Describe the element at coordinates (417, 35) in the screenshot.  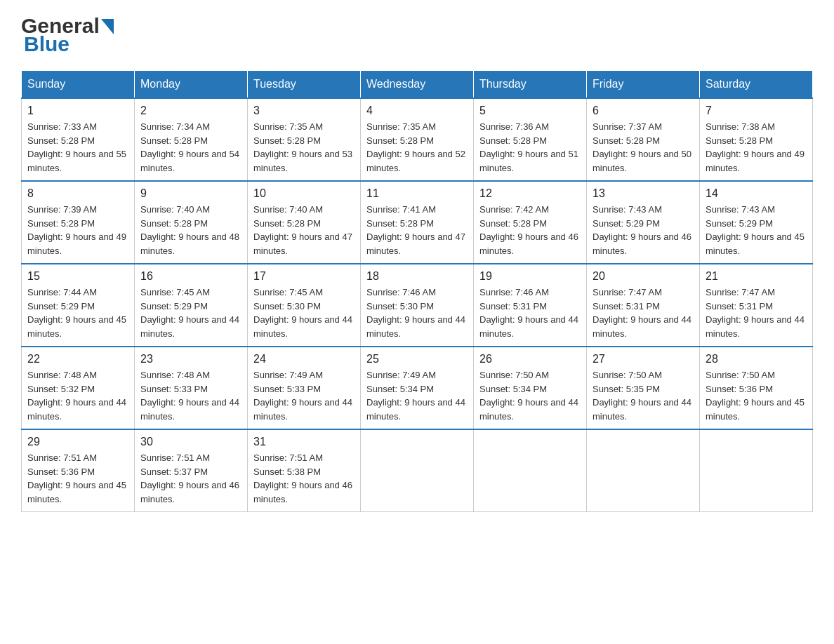
I see `page-header: General Blue` at that location.